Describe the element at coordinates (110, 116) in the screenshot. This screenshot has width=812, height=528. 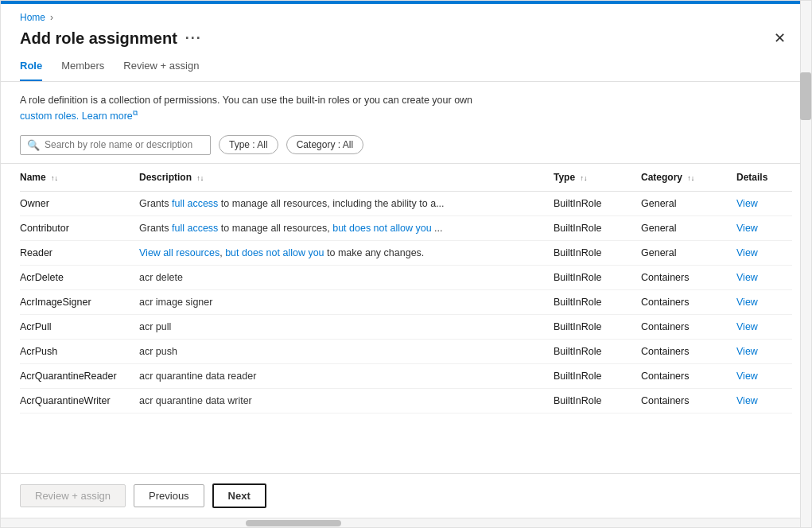
I see `learn-more-link: Learn more⧉` at that location.